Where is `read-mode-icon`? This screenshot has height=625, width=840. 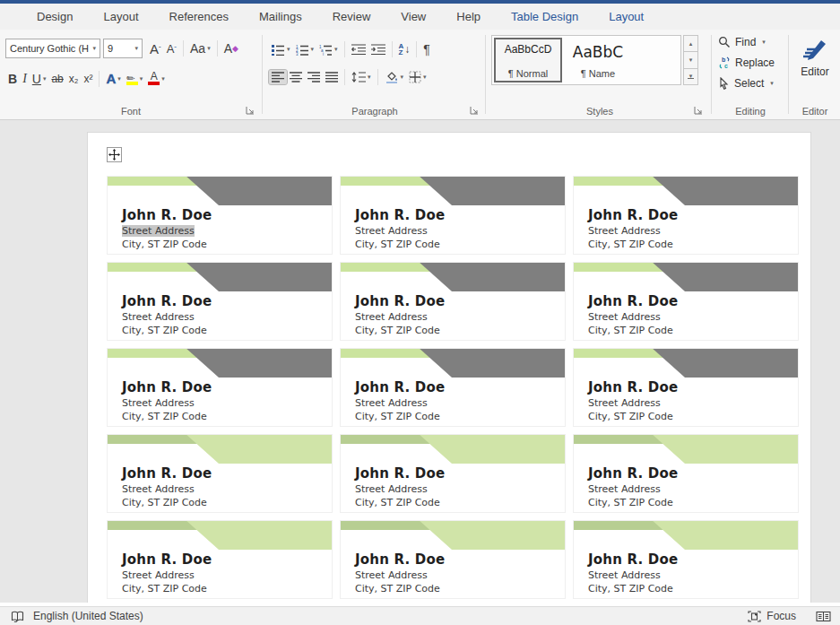
read-mode-icon is located at coordinates (823, 617).